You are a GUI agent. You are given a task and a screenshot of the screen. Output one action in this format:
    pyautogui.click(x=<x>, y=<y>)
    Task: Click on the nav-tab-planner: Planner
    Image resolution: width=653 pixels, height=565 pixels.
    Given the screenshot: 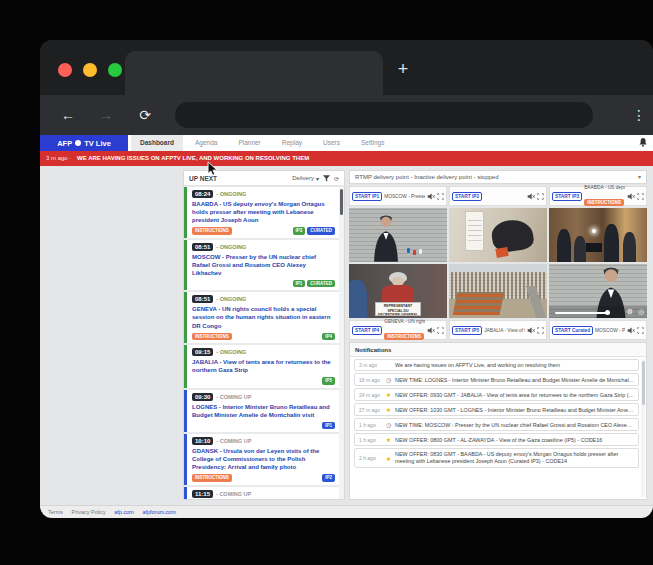 What is the action you would take?
    pyautogui.click(x=249, y=143)
    